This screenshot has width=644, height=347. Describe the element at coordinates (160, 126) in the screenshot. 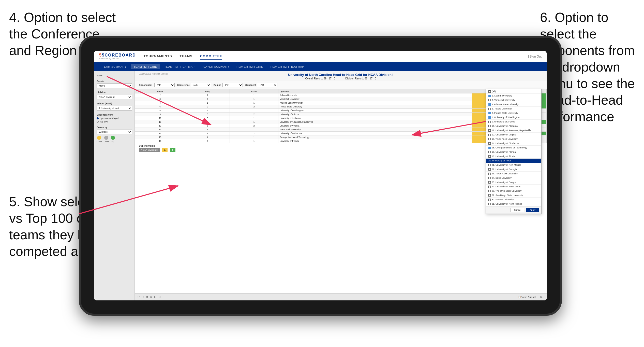

I see `cell-rank: 12` at that location.